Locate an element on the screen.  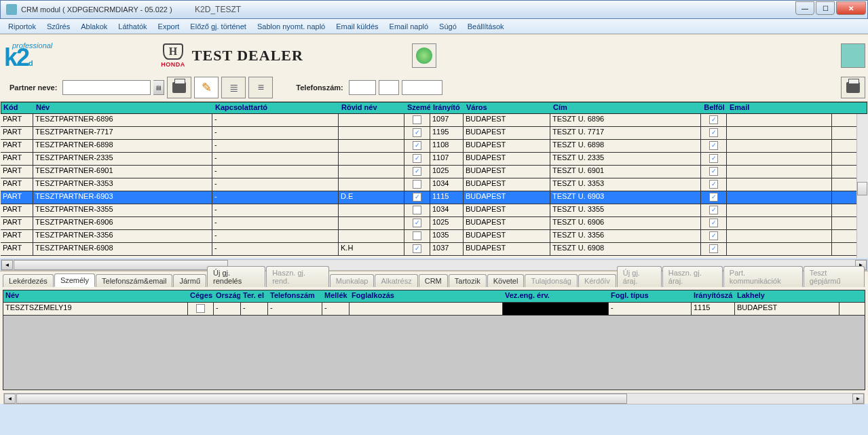
col-iranyitoszam: Irányító is located at coordinates (448, 108).